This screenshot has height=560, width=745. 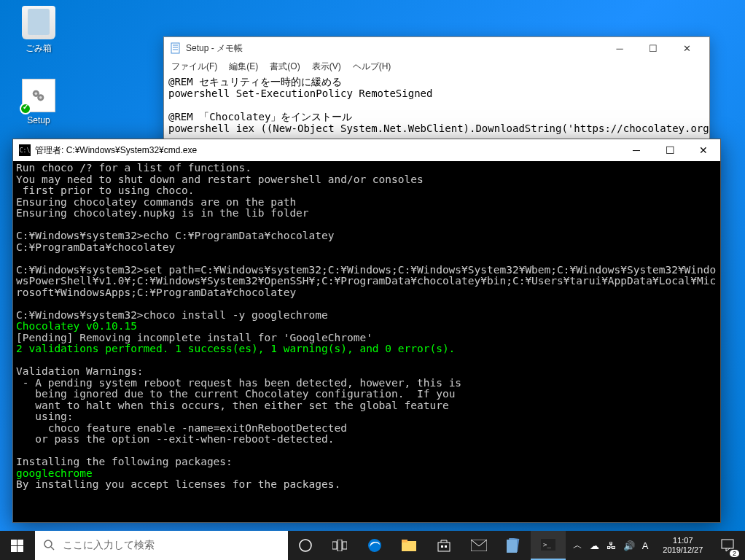 I want to click on tray-chevron-icon: ︿, so click(x=577, y=545).